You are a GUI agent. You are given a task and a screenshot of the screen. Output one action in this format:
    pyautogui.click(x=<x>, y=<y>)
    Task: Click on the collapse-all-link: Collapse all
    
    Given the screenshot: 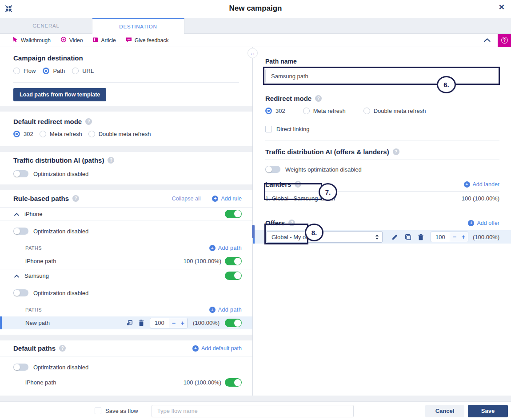 What is the action you would take?
    pyautogui.click(x=187, y=199)
    